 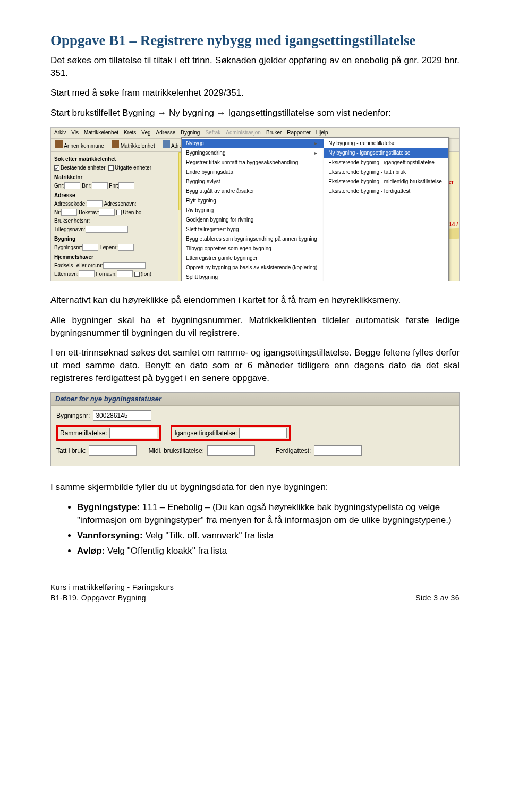 What do you see at coordinates (122, 416) in the screenshot?
I see `bygningsnr-field` at bounding box center [122, 416].